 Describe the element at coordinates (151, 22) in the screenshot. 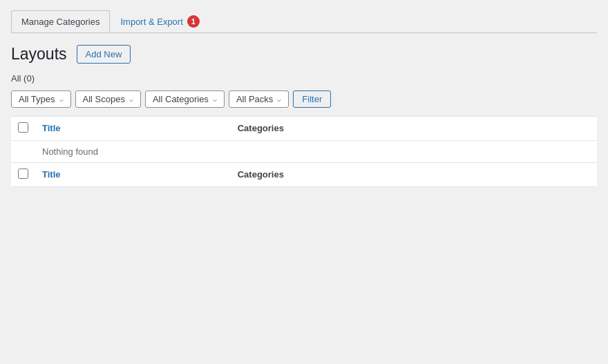

I see `tab-import-export-label: Import & Export` at that location.